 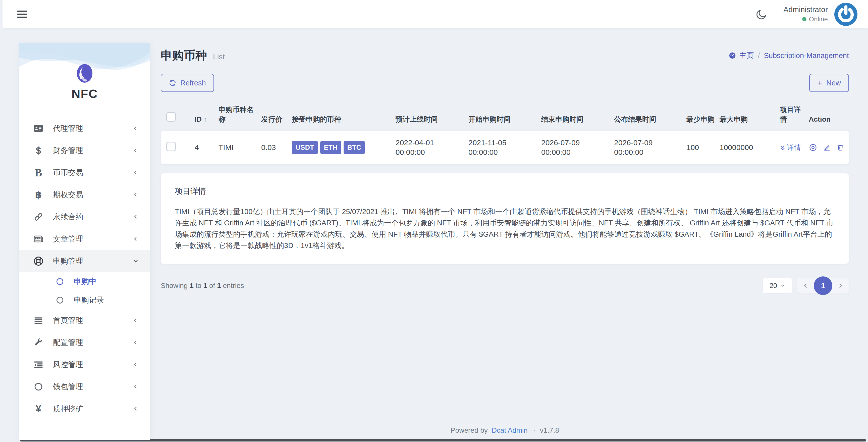 What do you see at coordinates (435, 14) in the screenshot?
I see `top-navbar: Administrator Online` at bounding box center [435, 14].